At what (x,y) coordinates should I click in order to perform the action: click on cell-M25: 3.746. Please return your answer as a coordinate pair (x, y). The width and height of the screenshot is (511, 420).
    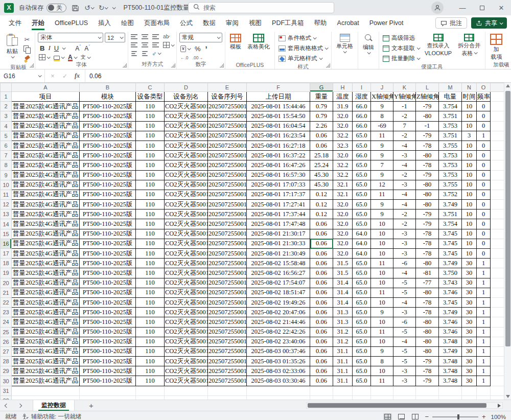
    Looking at the image, I should click on (451, 332).